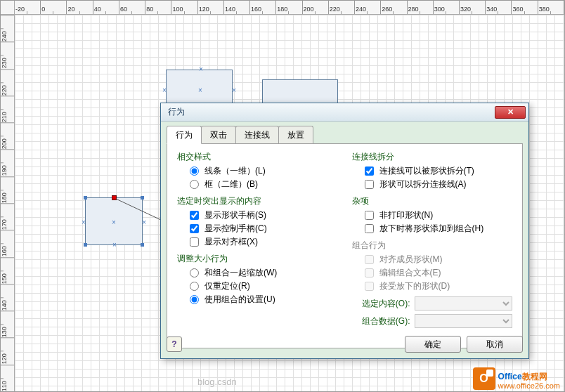  I want to click on group-legend: 选定时突出显示的内容, so click(219, 201).